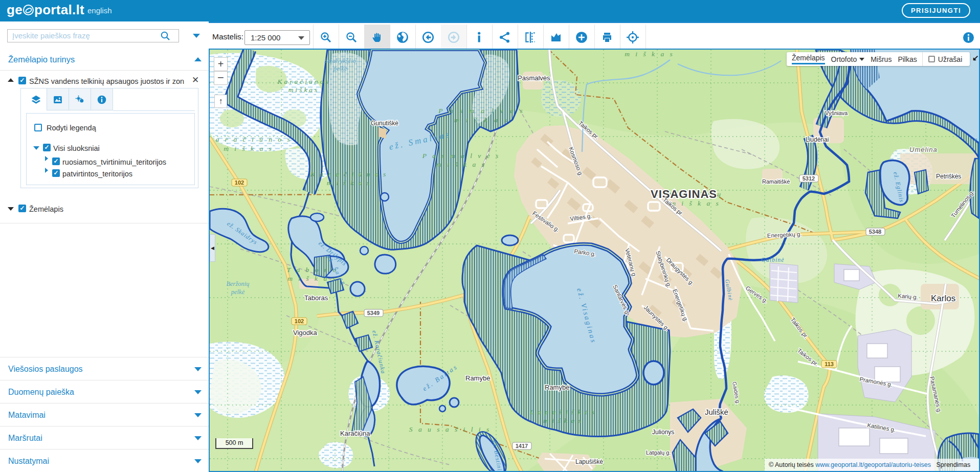 This screenshot has width=980, height=472. What do you see at coordinates (303, 82) in the screenshot?
I see `svg-text: Karačiūnos` at bounding box center [303, 82].